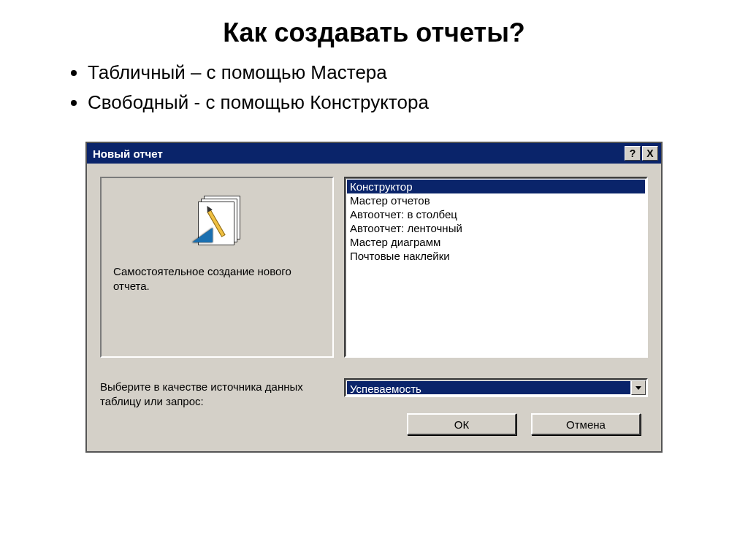 This screenshot has height=560, width=748. What do you see at coordinates (385, 73) in the screenshot?
I see `bullet-item: Табличный – с помощью Мастера` at bounding box center [385, 73].